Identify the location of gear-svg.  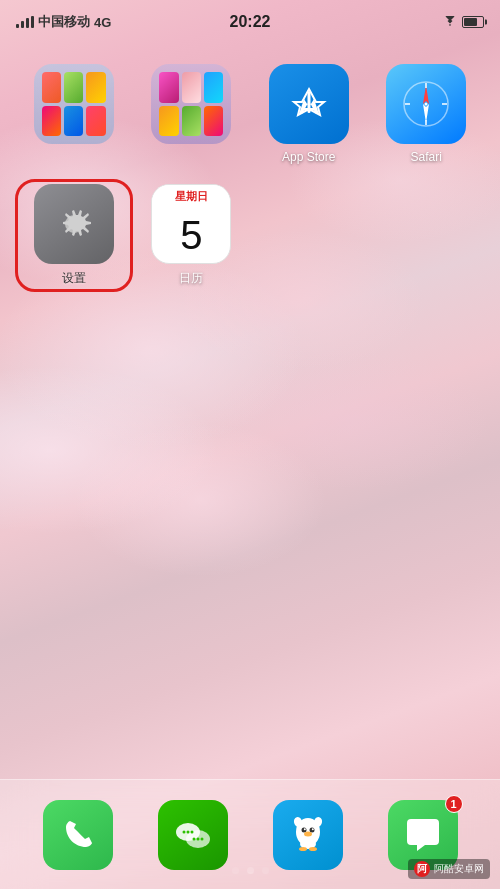
(74, 224).